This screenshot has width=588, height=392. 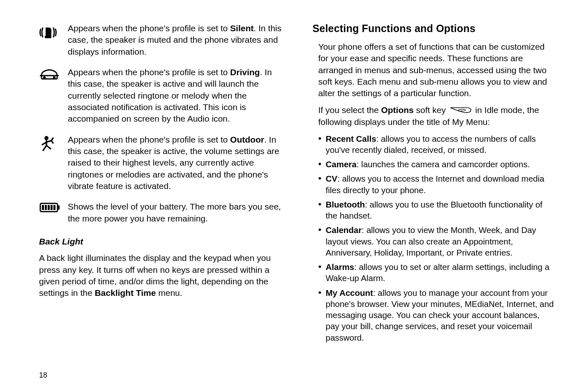 I want to click on bold: Outdoor, so click(x=247, y=140).